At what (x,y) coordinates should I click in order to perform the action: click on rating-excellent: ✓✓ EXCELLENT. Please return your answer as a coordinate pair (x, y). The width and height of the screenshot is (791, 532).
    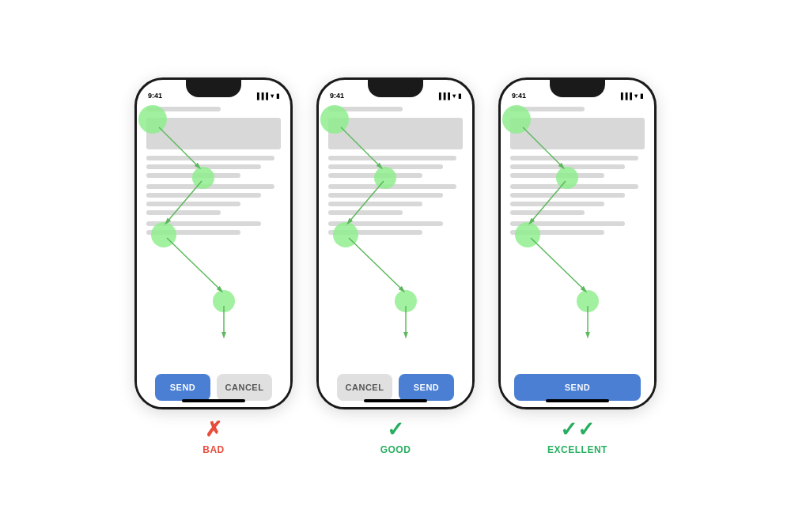
    Looking at the image, I should click on (577, 437).